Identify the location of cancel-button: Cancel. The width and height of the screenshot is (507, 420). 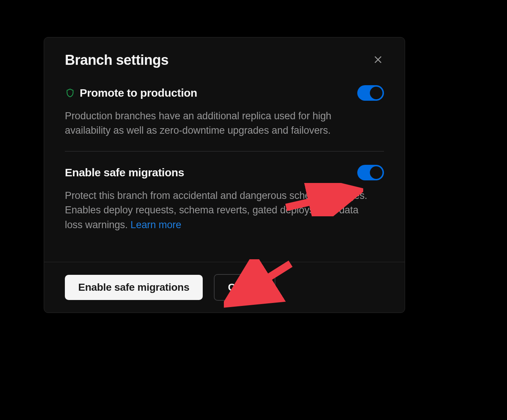
(245, 287).